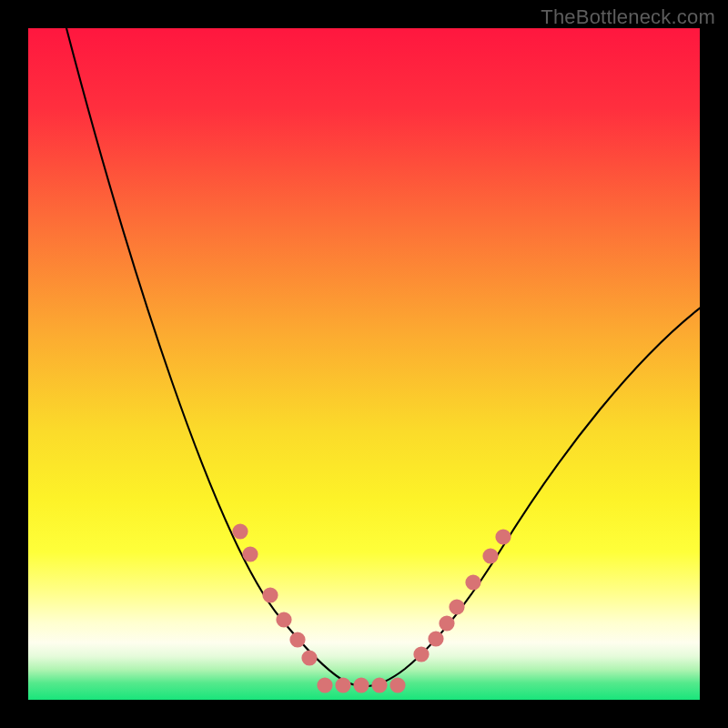  I want to click on watermark-text: TheBottleneck.com, so click(628, 17).